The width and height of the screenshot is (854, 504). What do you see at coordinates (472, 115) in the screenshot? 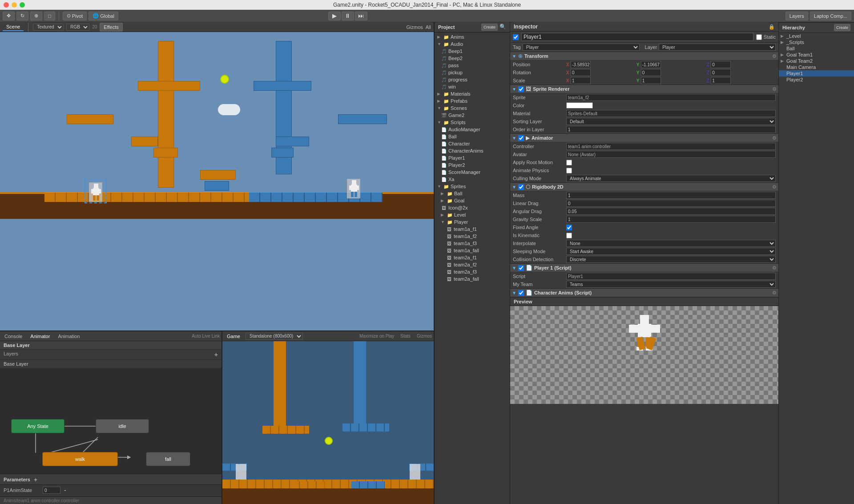
I see `project-item-game2: 🎬 Game2` at bounding box center [472, 115].